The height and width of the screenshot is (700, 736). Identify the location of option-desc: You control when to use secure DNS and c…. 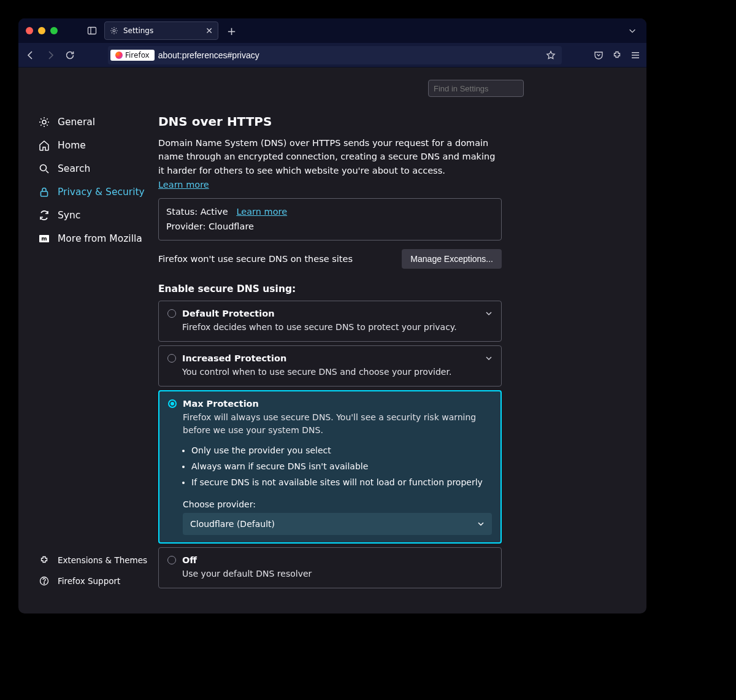
(337, 372).